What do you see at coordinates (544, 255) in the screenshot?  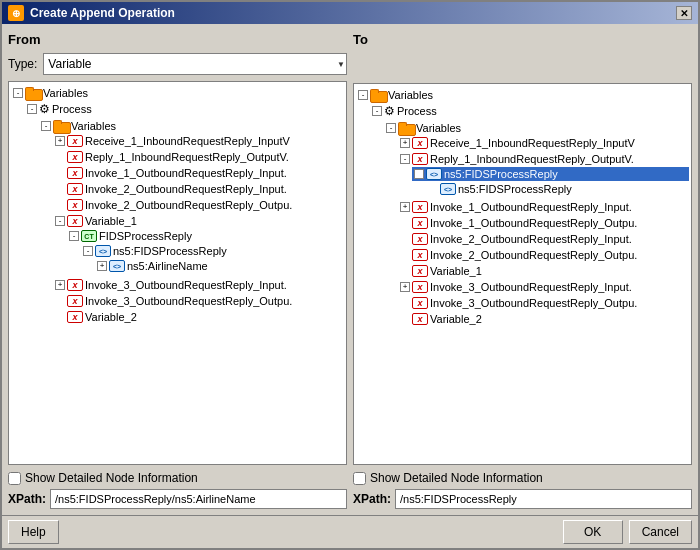 I see `to-invoke2-out: x Invoke_2_OutboundRequestReply_Outpu.` at bounding box center [544, 255].